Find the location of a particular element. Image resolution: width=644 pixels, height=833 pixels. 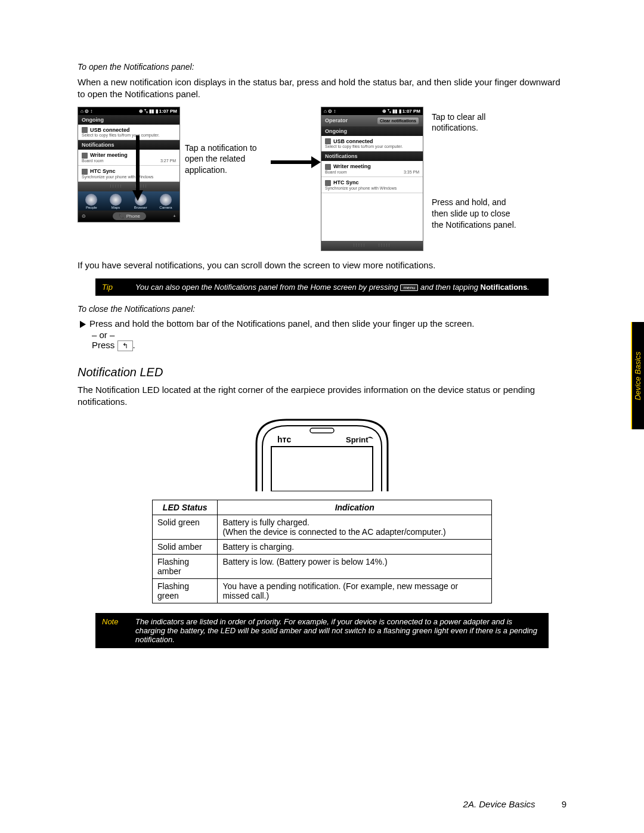

phone-screenshot-left: ⌂ ⊙ ↕ ⊕ ᵀₛ ▮▮ ▮ 1:07 PM Ongoing USB conn… is located at coordinates (129, 165).